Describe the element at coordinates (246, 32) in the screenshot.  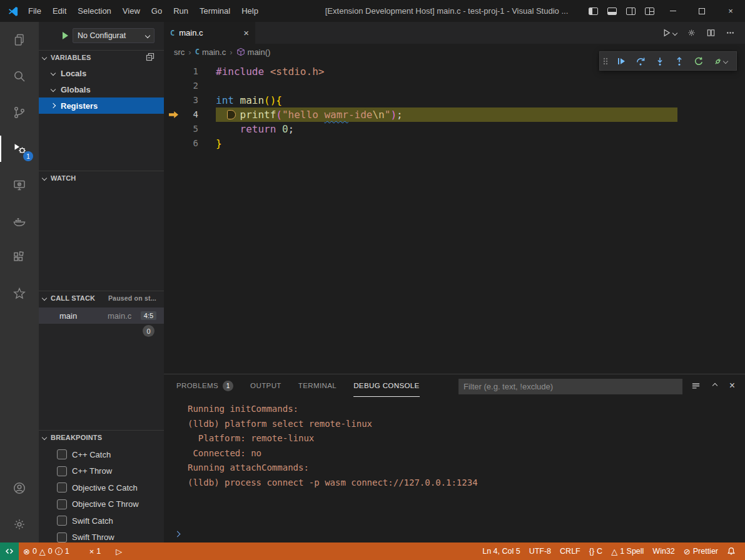
I see `close-tab-icon: ×` at that location.